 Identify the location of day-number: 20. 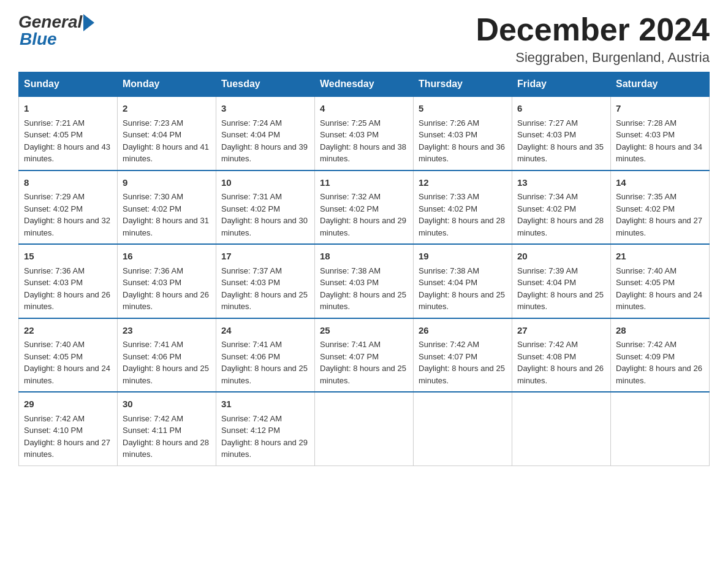
(561, 256).